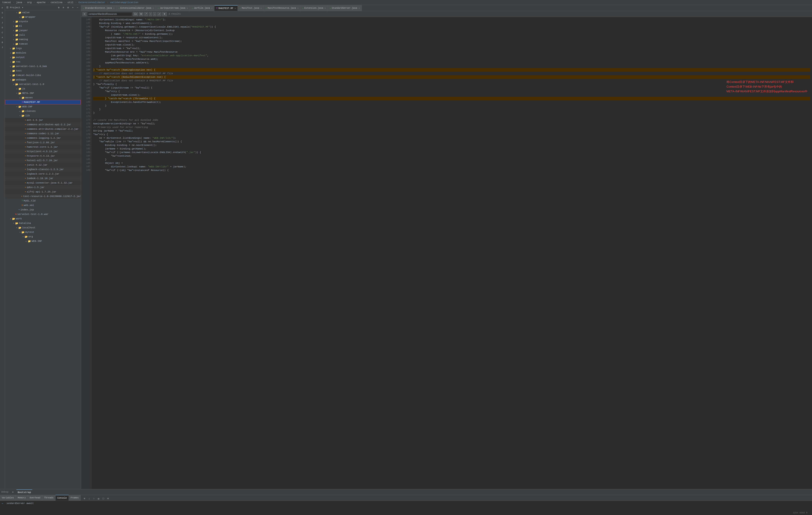 The width and height of the screenshot is (812, 515). Describe the element at coordinates (29, 2) in the screenshot. I see `breadcrumb-org: org` at that location.